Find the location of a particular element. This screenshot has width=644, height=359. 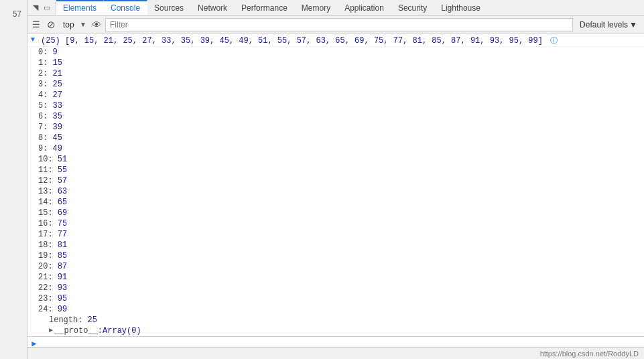

list-item: 16: 75 is located at coordinates (341, 224).